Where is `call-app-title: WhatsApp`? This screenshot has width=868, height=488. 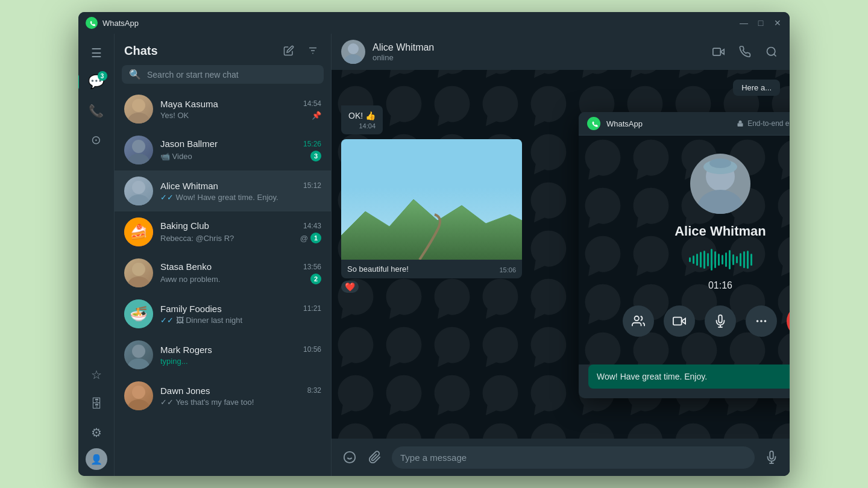
call-app-title: WhatsApp is located at coordinates (668, 124).